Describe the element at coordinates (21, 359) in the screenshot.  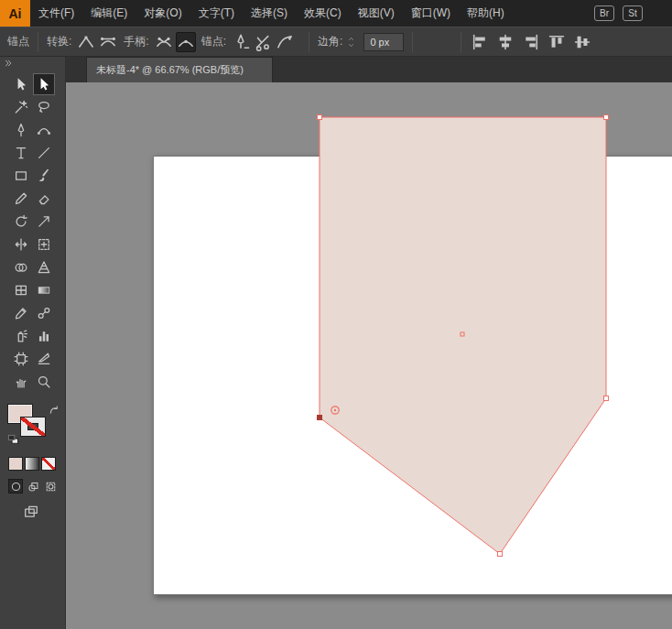
I see `artboard-tool-icon` at that location.